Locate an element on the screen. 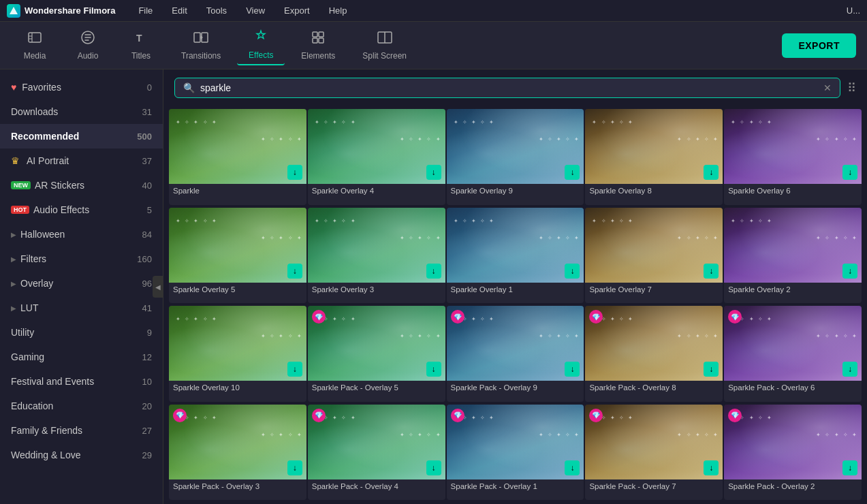 The image size is (867, 504). toolbar: Media Audio T Titles Transitions Effects is located at coordinates (433, 46).